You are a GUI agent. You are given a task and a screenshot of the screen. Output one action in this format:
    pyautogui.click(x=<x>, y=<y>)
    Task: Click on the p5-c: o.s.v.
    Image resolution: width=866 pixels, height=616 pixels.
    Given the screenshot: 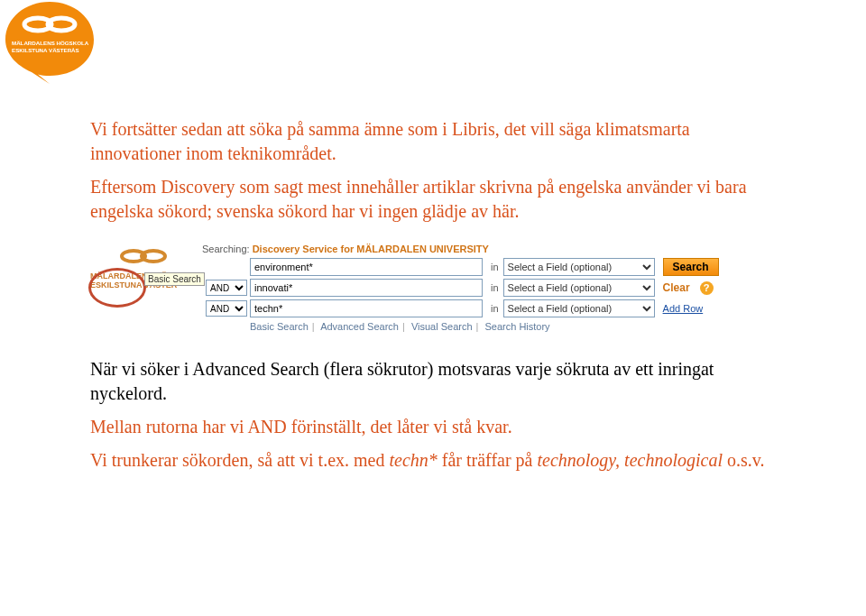 What is the action you would take?
    pyautogui.click(x=743, y=460)
    